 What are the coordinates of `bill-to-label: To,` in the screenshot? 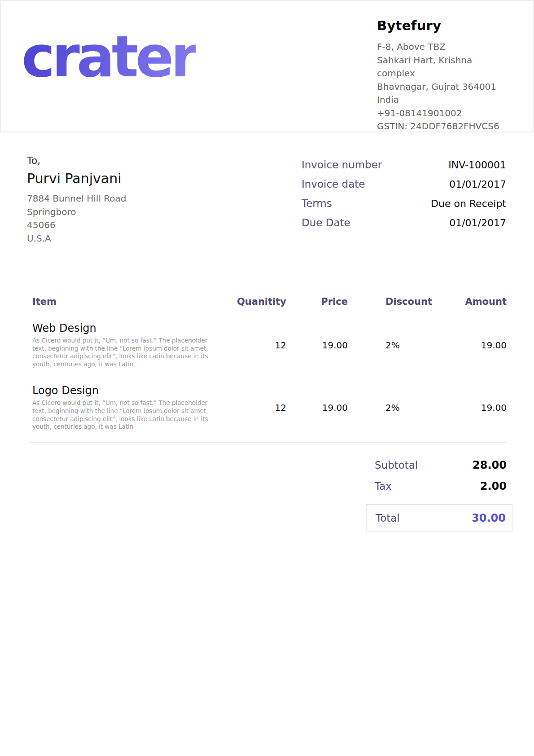 It's located at (76, 161).